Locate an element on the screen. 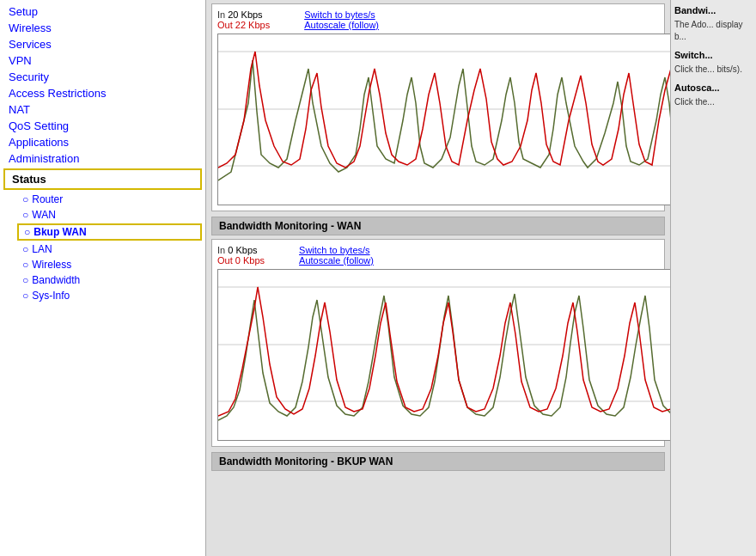 The height and width of the screenshot is (556, 756). bkup-out-label: Out is located at coordinates (225, 260).